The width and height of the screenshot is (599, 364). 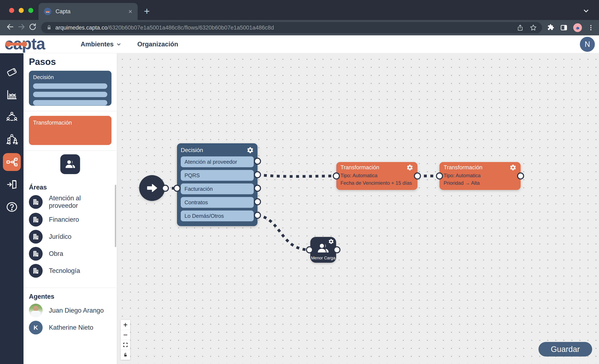 What do you see at coordinates (217, 162) in the screenshot?
I see `decision-option: Atención al proveedor` at bounding box center [217, 162].